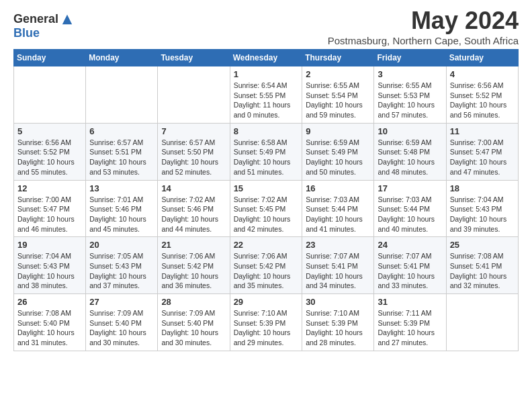 This screenshot has height=411, width=532. Describe the element at coordinates (266, 302) in the screenshot. I see `day-number: 29` at that location.